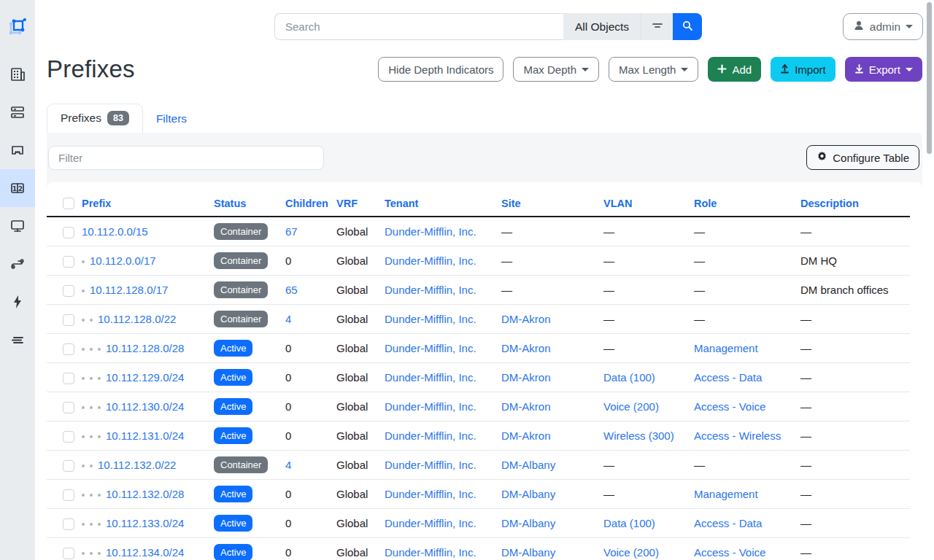 This screenshot has width=934, height=560. Describe the element at coordinates (144, 494) in the screenshot. I see `prefix-link: 10.112.132.0/28` at that location.